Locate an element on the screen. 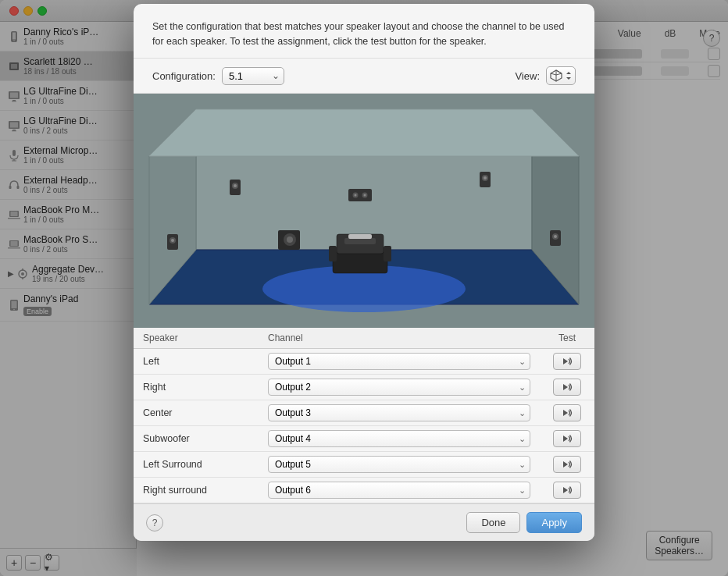  speaker-front-left is located at coordinates (235, 187).